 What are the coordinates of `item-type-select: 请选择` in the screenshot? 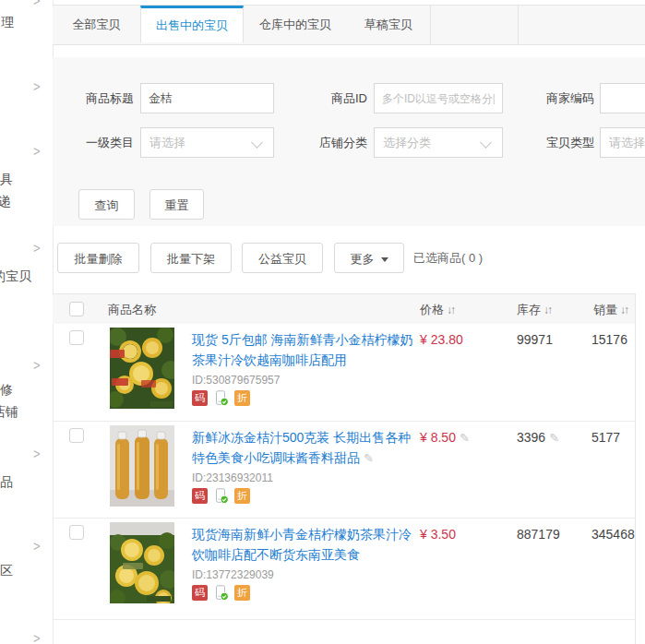 It's located at (622, 142).